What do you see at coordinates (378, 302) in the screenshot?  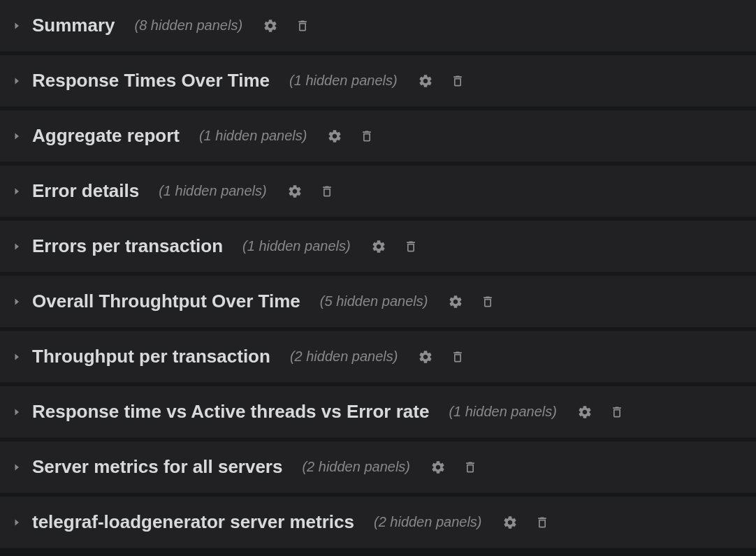 I see `dashboard-row: Overall Throughtput Over Time (5 hidden …` at bounding box center [378, 302].